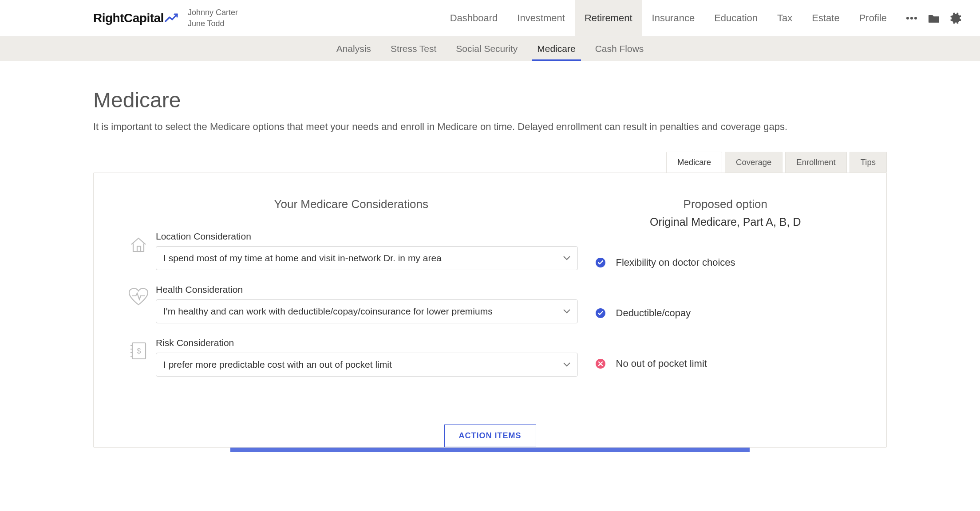 Image resolution: width=980 pixels, height=511 pixels. What do you see at coordinates (352, 204) in the screenshot?
I see `considerations-heading: Your Medicare Considerations` at bounding box center [352, 204].